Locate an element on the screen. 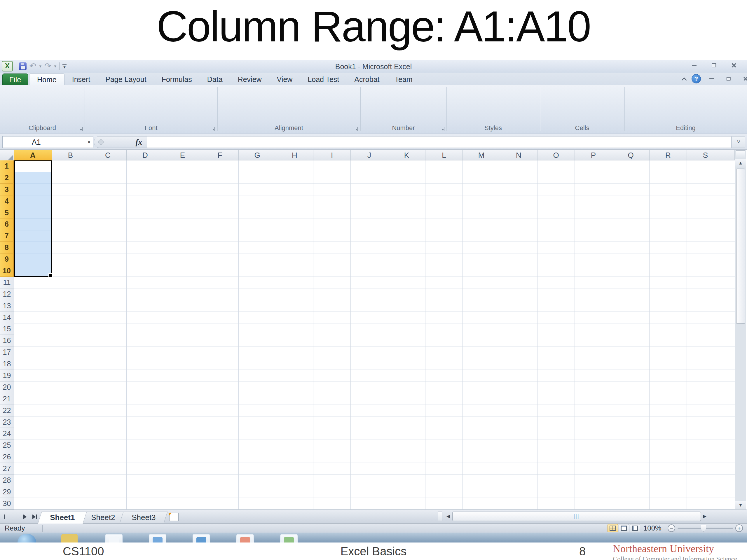 The width and height of the screenshot is (747, 560). column-header-r: R is located at coordinates (668, 155).